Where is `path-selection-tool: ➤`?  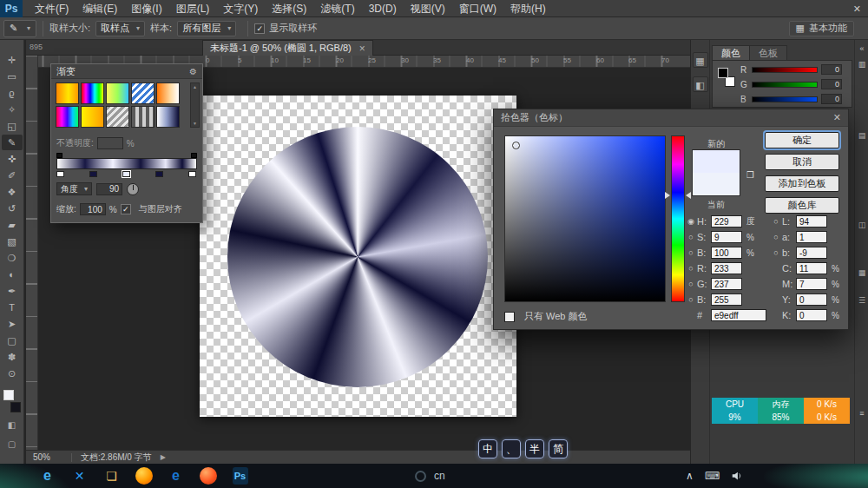
path-selection-tool: ➤ is located at coordinates (12, 324).